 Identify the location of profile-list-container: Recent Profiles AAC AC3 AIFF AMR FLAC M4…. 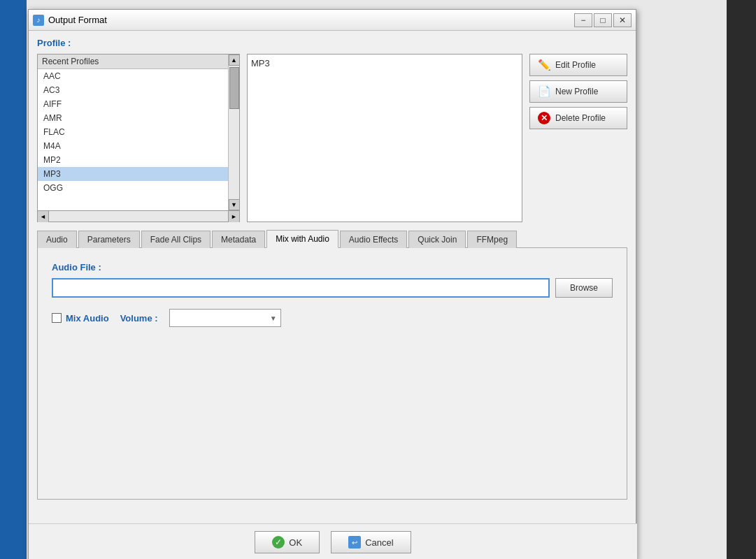
(138, 133).